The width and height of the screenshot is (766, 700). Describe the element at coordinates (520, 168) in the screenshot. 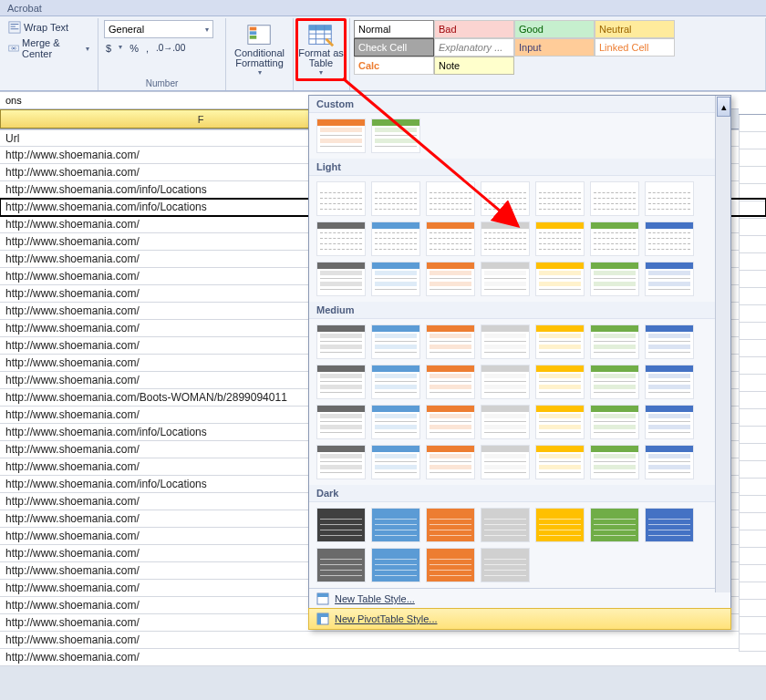

I see `section-light: Light` at that location.